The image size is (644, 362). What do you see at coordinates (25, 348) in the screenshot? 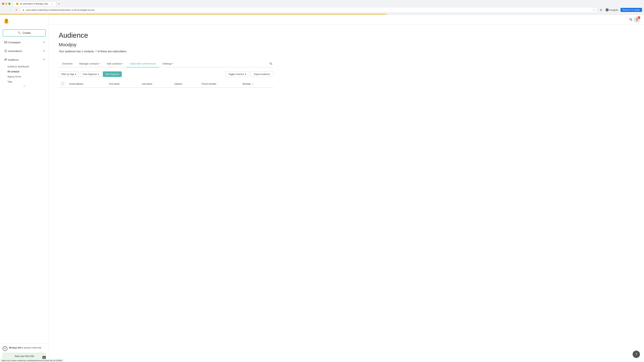
I see `trial-text: 89 days left to access a free trial.` at bounding box center [25, 348].